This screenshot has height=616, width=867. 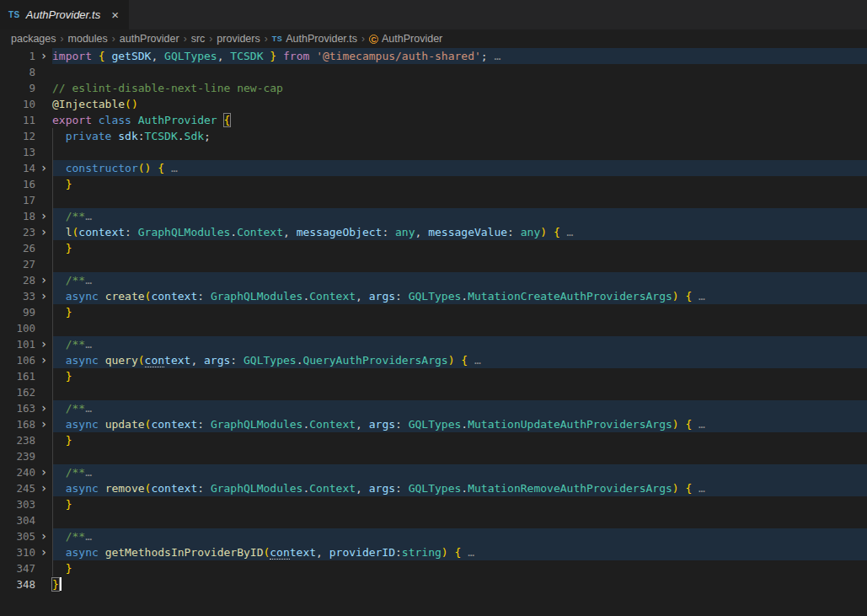 I want to click on code-line: async remove(context: GraphQLModules.Con…, so click(x=460, y=489).